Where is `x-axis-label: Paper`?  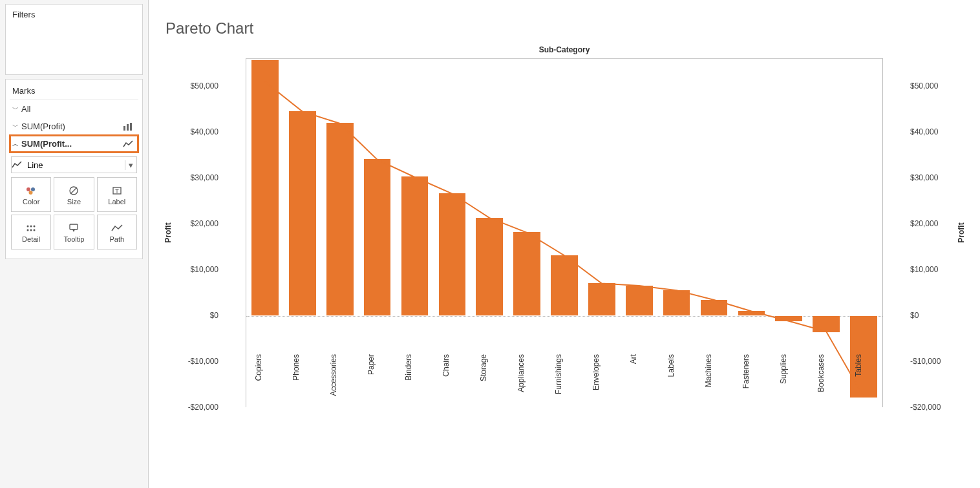 x-axis-label: Paper is located at coordinates (371, 365).